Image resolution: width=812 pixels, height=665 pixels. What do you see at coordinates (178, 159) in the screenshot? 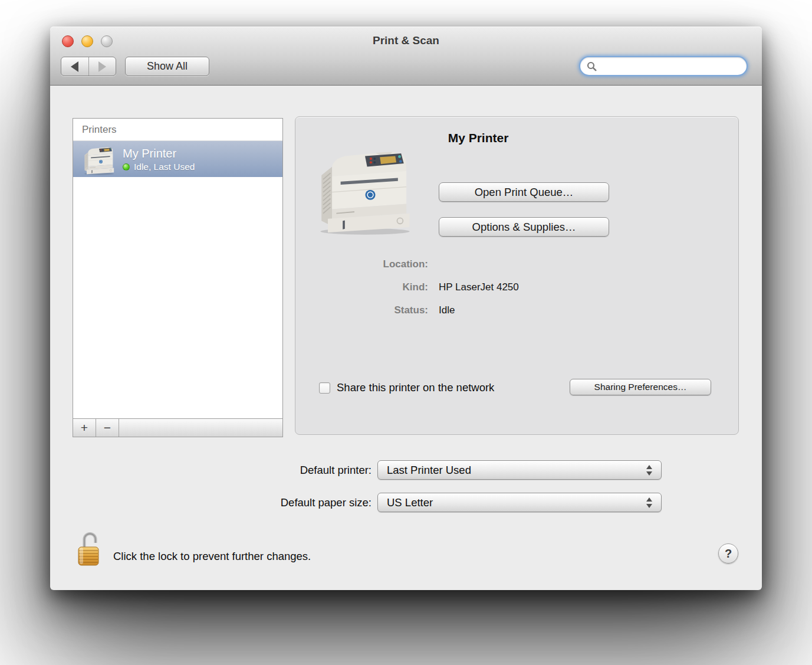
I see `printer-list-item: My Printer Idle, Last Used` at bounding box center [178, 159].